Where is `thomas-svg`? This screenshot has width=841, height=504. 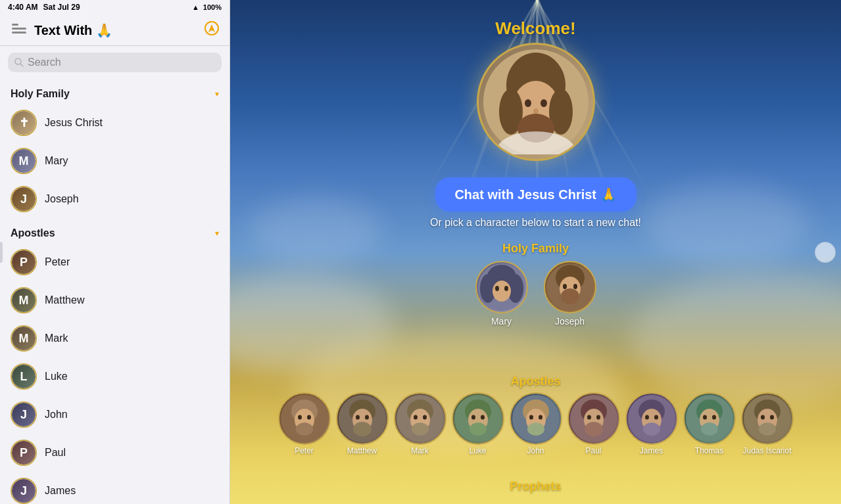 thomas-svg is located at coordinates (709, 419).